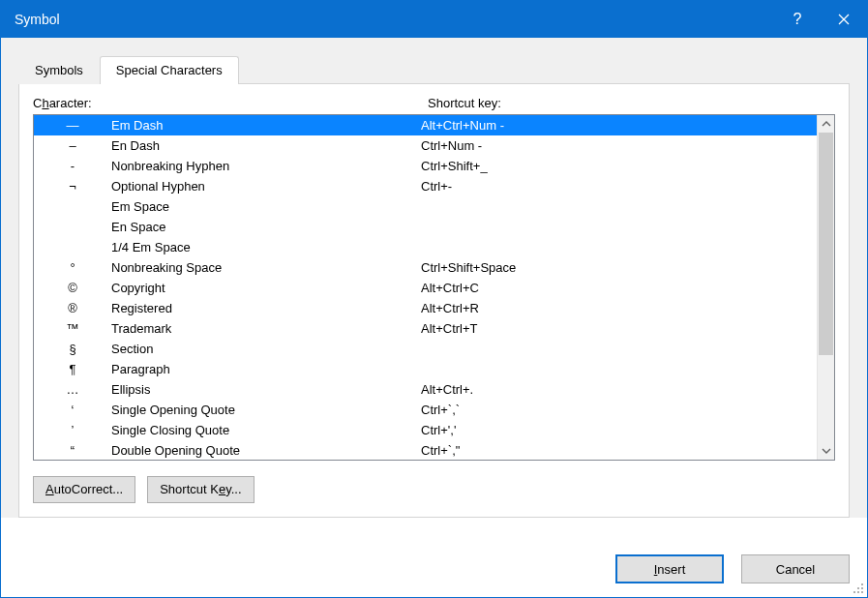 The width and height of the screenshot is (868, 598). Describe the element at coordinates (826, 244) in the screenshot. I see `scrollbar-thumb` at that location.